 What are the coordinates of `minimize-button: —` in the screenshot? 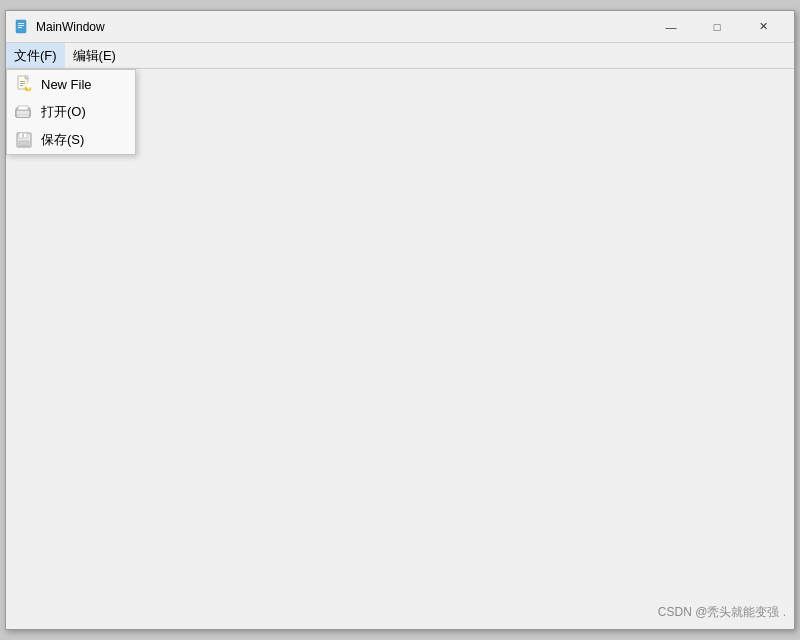 It's located at (671, 27).